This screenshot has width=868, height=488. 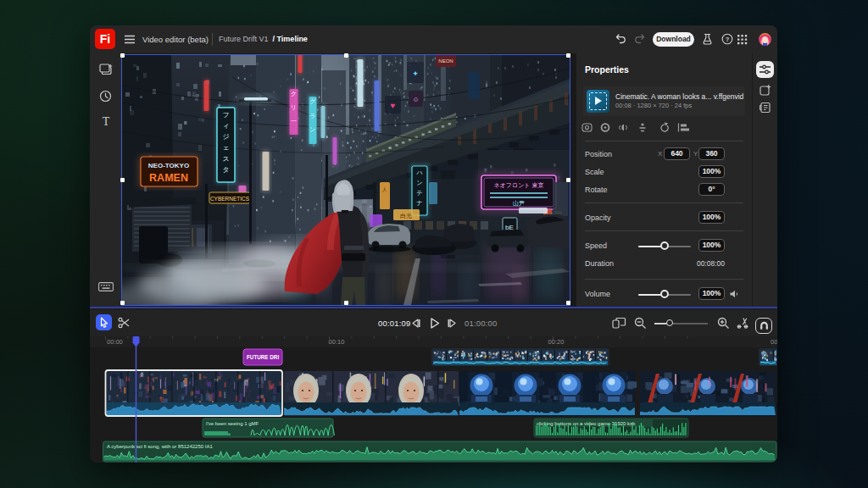 I want to click on svg-text: ェ, so click(x=225, y=147).